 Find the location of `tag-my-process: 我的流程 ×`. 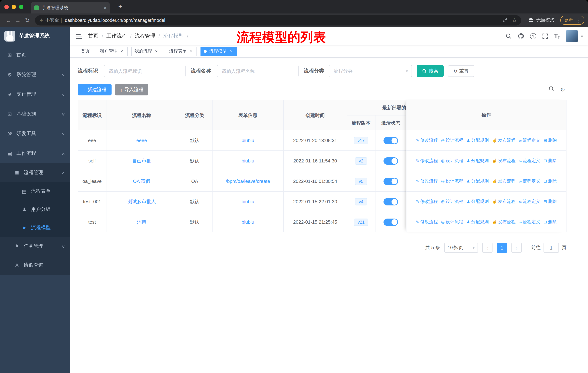

tag-my-process: 我的流程 × is located at coordinates (147, 51).